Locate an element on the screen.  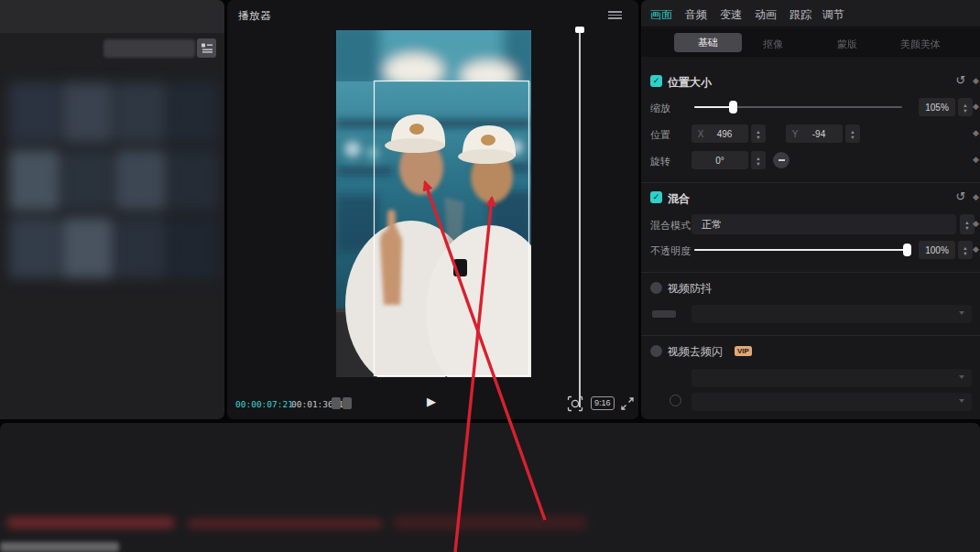
deflicker-title: 视频去频闪 is located at coordinates (695, 352).